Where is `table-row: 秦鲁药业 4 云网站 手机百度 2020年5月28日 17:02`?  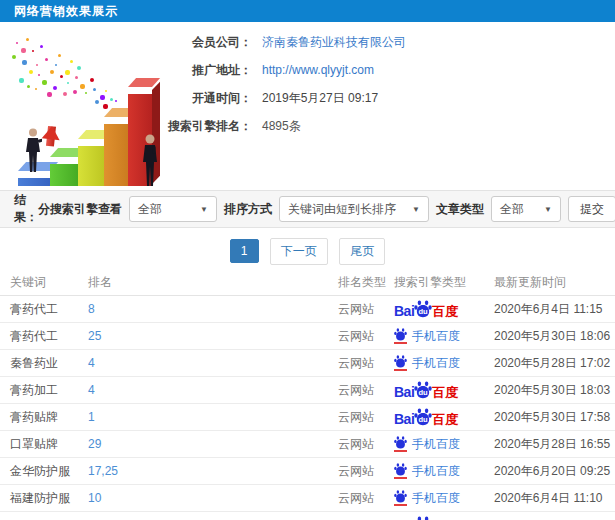
table-row: 秦鲁药业 4 云网站 手机百度 2020年5月28日 17:02 is located at coordinates (308, 364).